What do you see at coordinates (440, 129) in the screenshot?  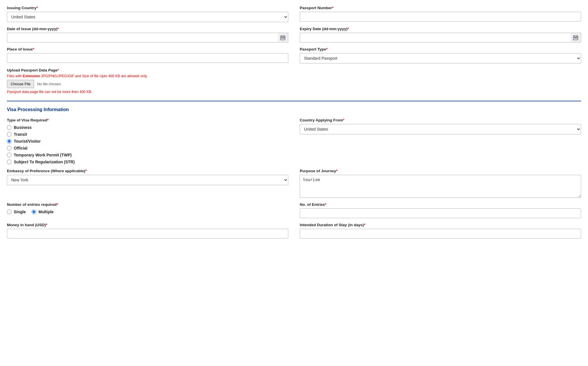 I see `country-applying-select: United States Canada United Kingdom Aust…` at bounding box center [440, 129].